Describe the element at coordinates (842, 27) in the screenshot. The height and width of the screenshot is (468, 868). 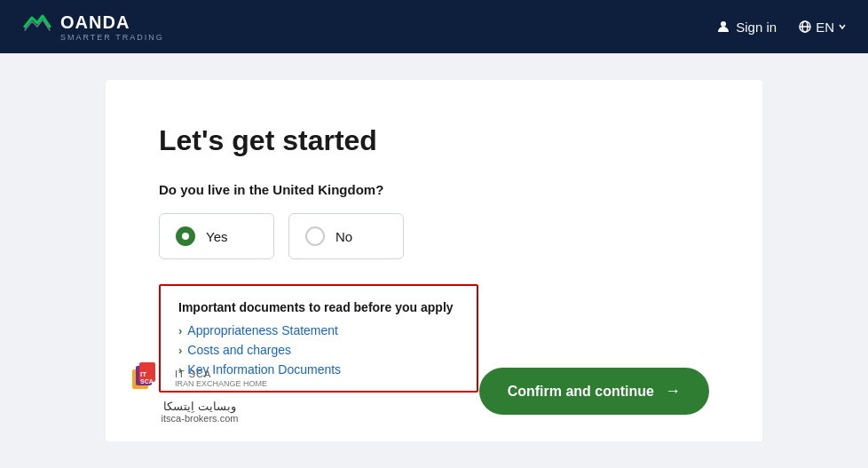
I see `chevron-down-icon` at that location.